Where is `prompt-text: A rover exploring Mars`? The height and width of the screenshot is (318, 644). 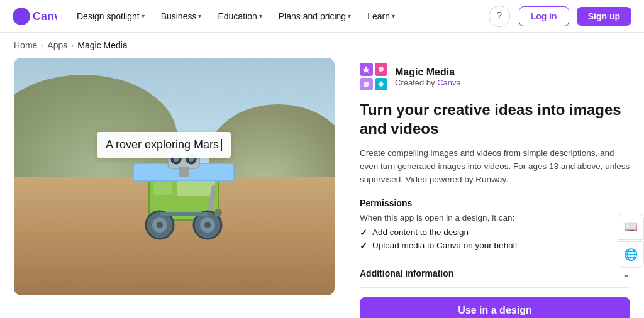 prompt-text: A rover exploring Mars is located at coordinates (162, 145).